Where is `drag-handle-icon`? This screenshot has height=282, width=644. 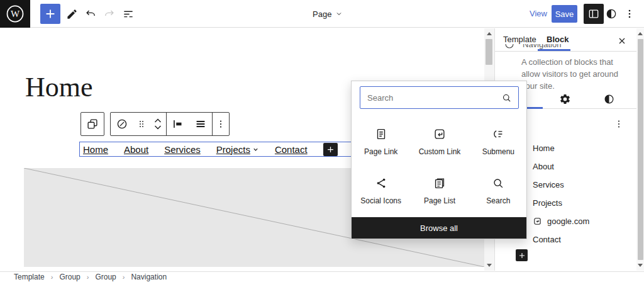 drag-handle-icon is located at coordinates (142, 124).